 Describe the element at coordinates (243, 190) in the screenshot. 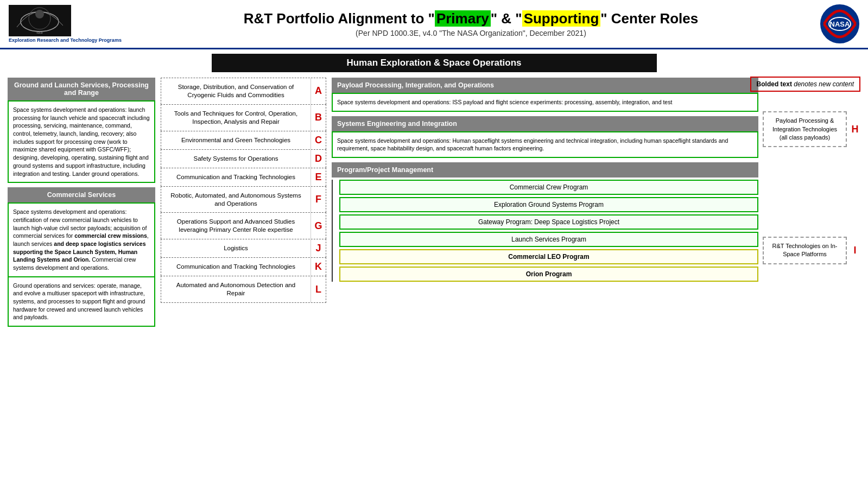

I see `middle-column: Storage, Distribution, and Conservation …` at that location.